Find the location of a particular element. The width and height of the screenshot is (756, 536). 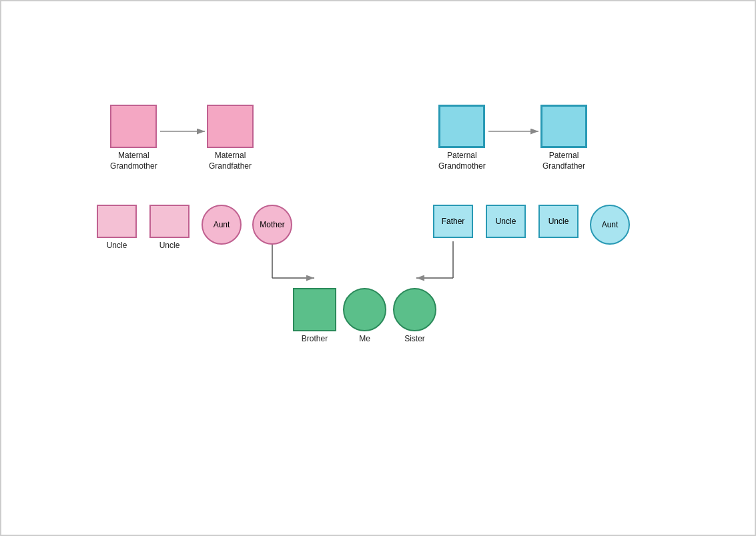

mother-node: Mother is located at coordinates (272, 226).